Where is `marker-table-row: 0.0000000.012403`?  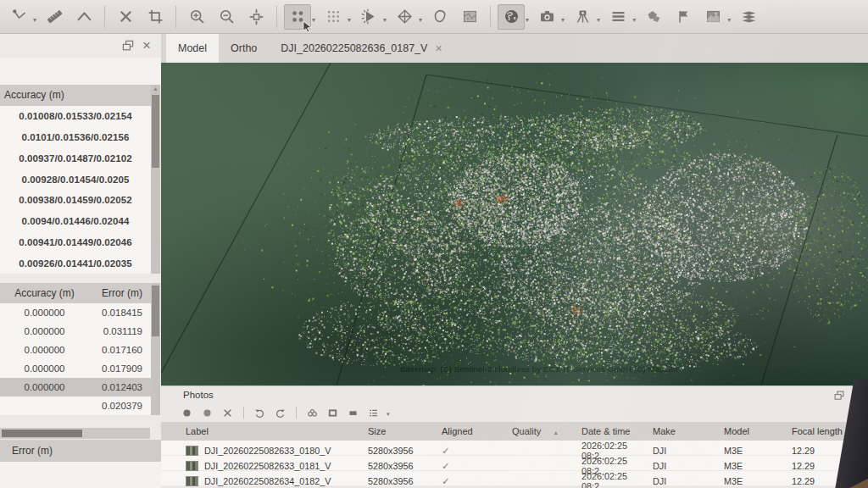
marker-table-row: 0.0000000.012403 is located at coordinates (75, 387).